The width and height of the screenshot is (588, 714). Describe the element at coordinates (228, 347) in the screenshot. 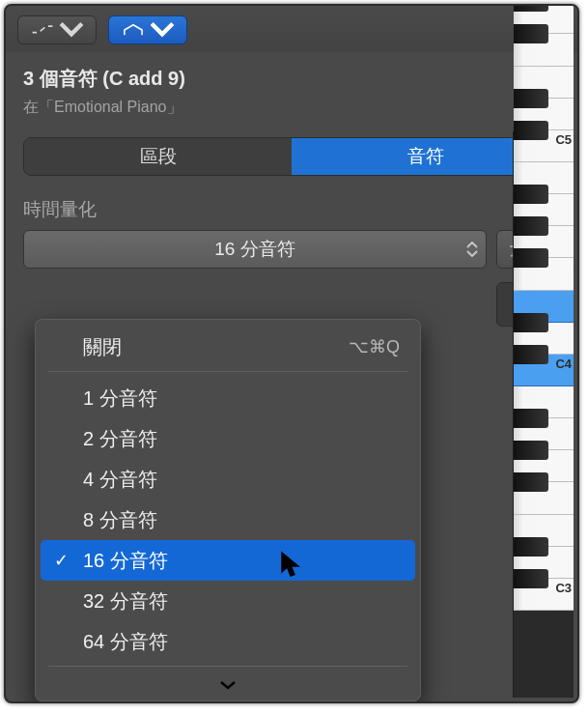

I see `menu-item-off: ✓ 關閉 ⌥⌘Q` at that location.